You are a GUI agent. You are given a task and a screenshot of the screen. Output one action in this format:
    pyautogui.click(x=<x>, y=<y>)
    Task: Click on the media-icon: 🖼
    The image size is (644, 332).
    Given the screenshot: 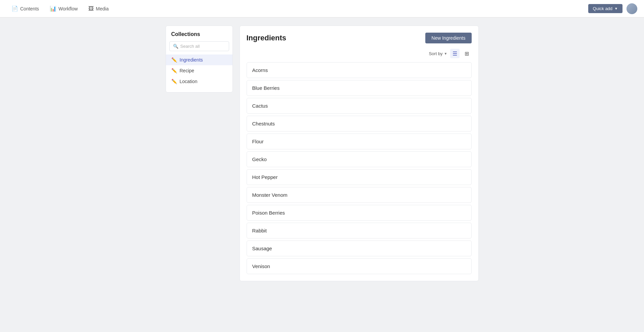 What is the action you would take?
    pyautogui.click(x=91, y=9)
    